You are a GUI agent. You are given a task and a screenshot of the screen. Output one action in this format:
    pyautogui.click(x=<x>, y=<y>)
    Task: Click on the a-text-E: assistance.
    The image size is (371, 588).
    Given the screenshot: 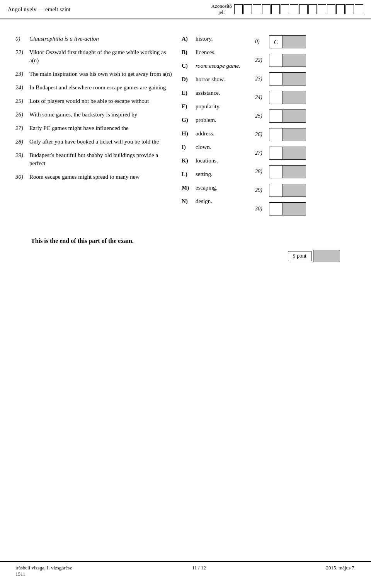 What is the action you would take?
    pyautogui.click(x=225, y=93)
    